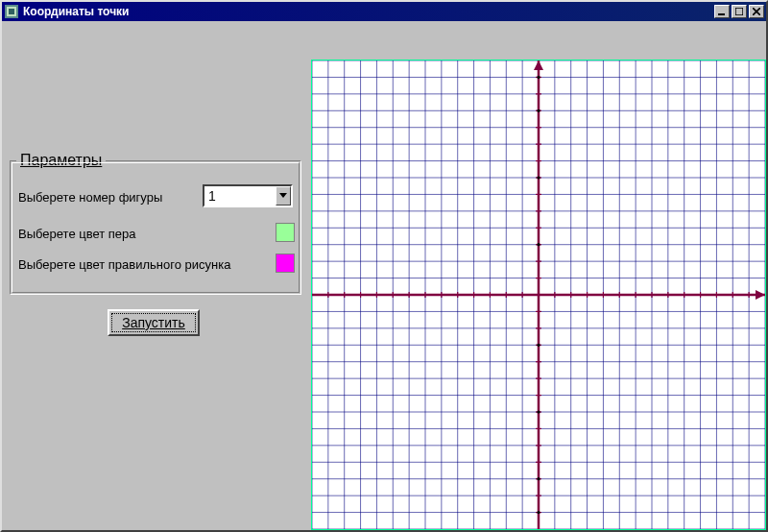  Describe the element at coordinates (722, 12) in the screenshot. I see `minimize-button` at that location.